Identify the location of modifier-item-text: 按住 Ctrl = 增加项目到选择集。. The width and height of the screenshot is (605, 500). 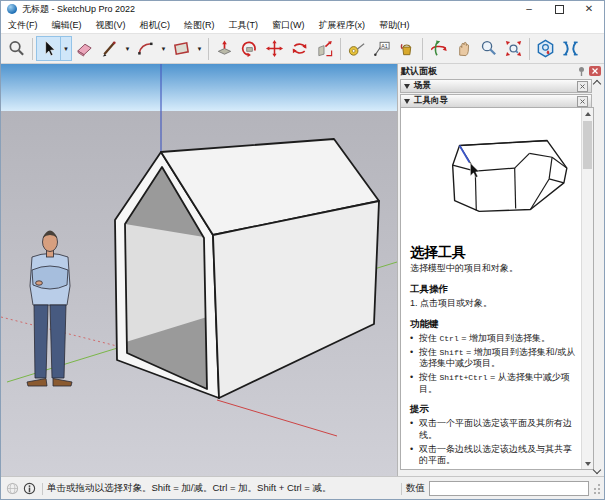
(498, 339).